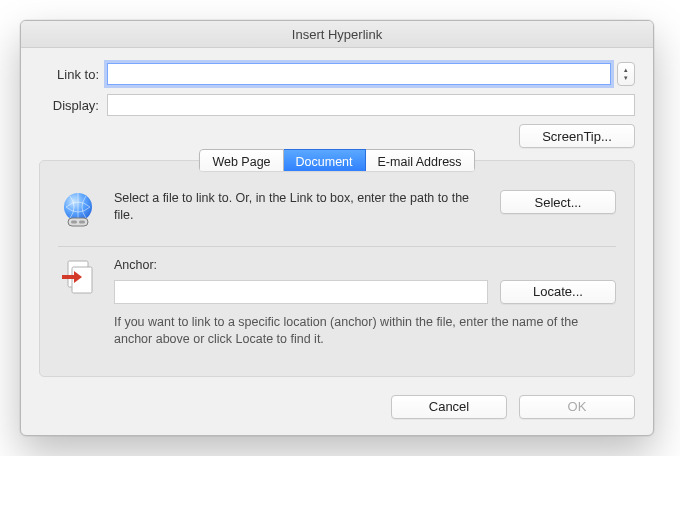 Image resolution: width=680 pixels, height=531 pixels. Describe the element at coordinates (365, 331) in the screenshot. I see `anchor-hint-text: If you want to link to a specific locati…` at that location.